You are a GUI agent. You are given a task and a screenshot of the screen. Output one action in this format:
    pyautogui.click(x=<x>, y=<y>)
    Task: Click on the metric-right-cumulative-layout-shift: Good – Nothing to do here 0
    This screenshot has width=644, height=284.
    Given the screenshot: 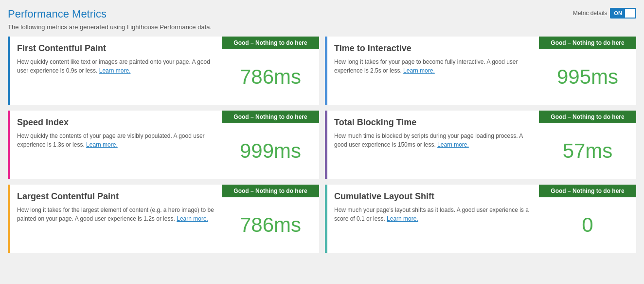 What is the action you would take?
    pyautogui.click(x=588, y=219)
    